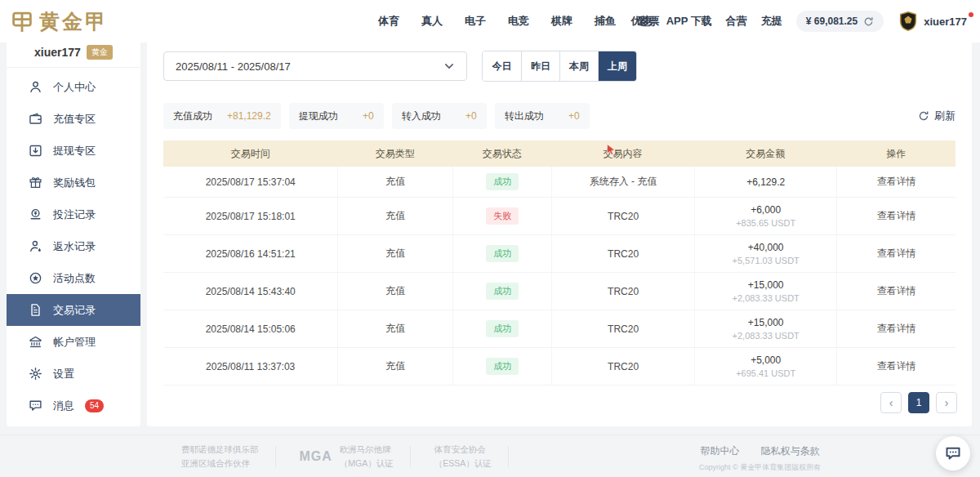  What do you see at coordinates (439, 116) in the screenshot?
I see `summary-chip: 转入成功 +0` at bounding box center [439, 116].